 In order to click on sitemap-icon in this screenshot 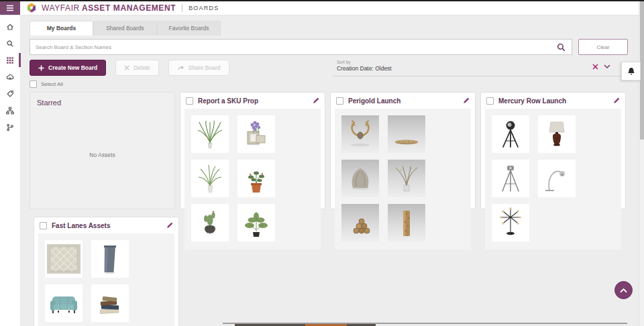, I will do `click(10, 111)`.